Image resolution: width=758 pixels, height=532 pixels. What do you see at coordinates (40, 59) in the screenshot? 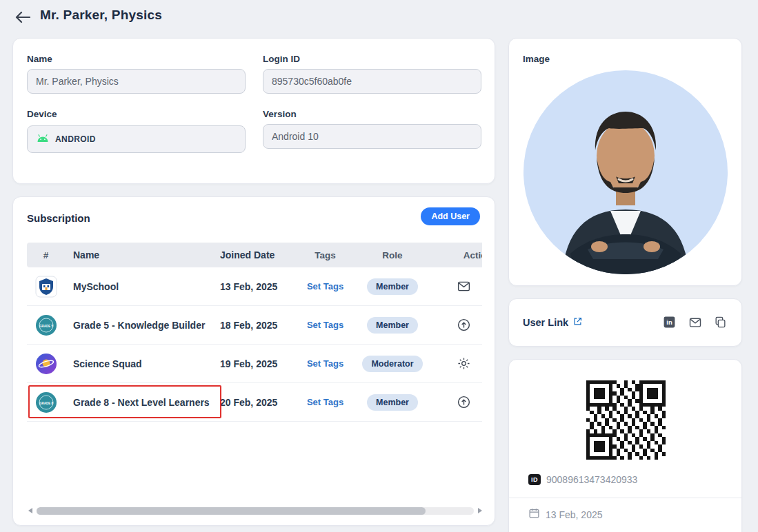
I see `name-label: Name` at bounding box center [40, 59].